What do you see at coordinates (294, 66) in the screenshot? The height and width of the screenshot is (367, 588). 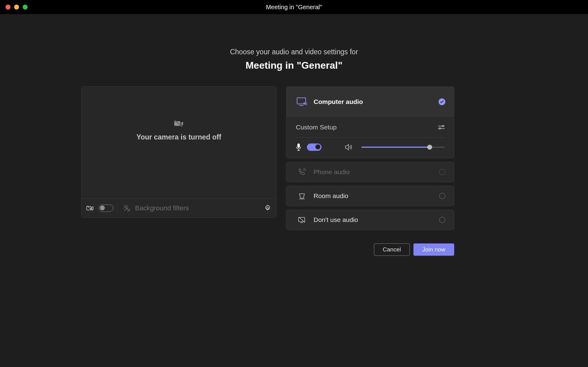 I see `page-title: Meeting in "General"` at bounding box center [294, 66].